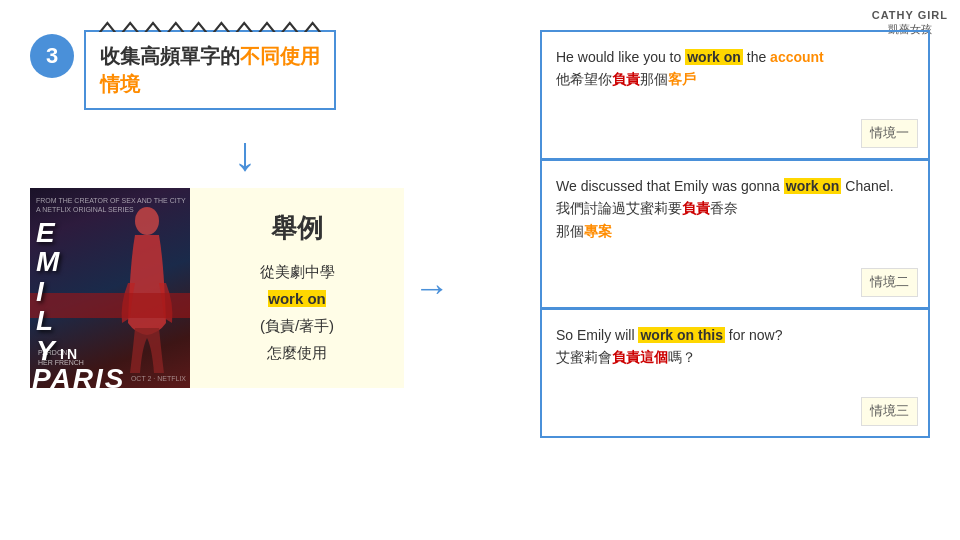 The image size is (960, 540). What do you see at coordinates (210, 24) in the screenshot?
I see `zigzag-decoration` at bounding box center [210, 24].